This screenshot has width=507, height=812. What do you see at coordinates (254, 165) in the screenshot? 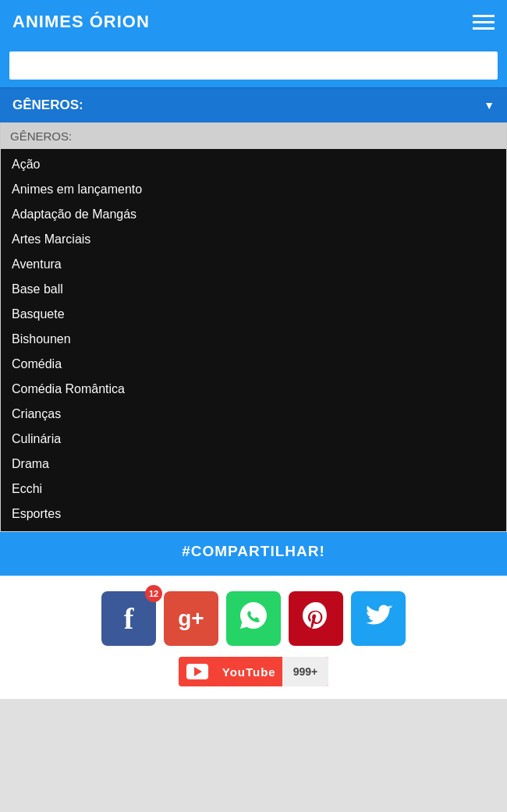
I see `list-item: Ação` at bounding box center [254, 165].